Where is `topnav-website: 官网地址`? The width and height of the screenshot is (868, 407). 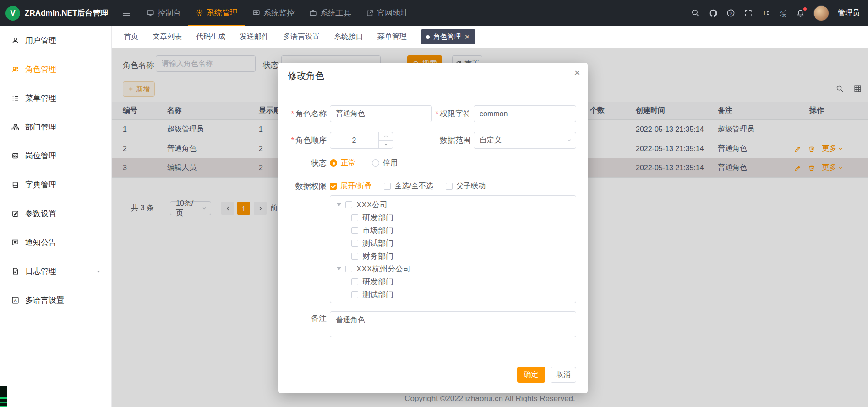 topnav-website: 官网地址 is located at coordinates (387, 13).